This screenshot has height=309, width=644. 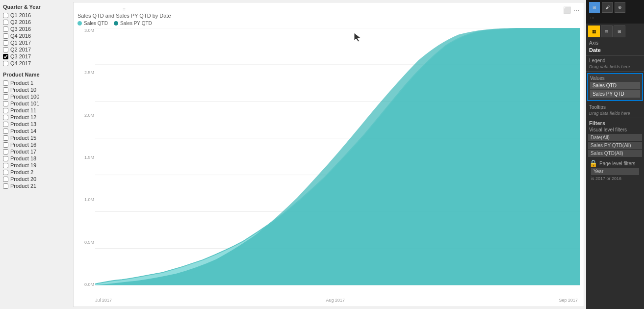 What do you see at coordinates (24, 145) in the screenshot?
I see `product-filter-label: Product 16` at bounding box center [24, 145].